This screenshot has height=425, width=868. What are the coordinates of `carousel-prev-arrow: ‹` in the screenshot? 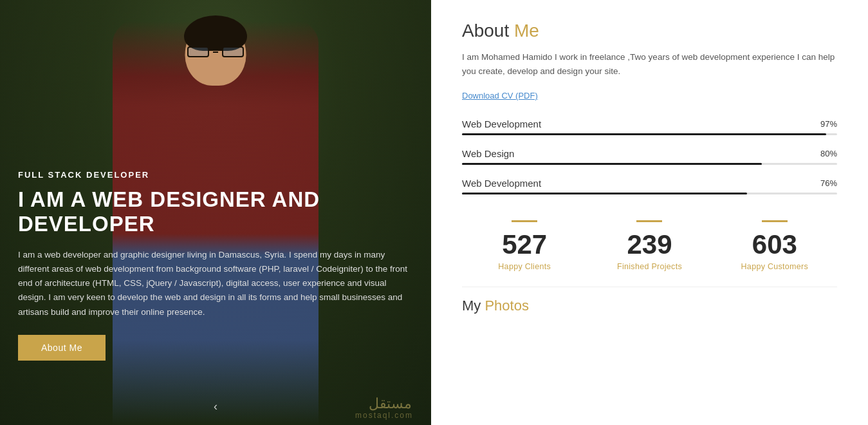 It's located at (216, 407).